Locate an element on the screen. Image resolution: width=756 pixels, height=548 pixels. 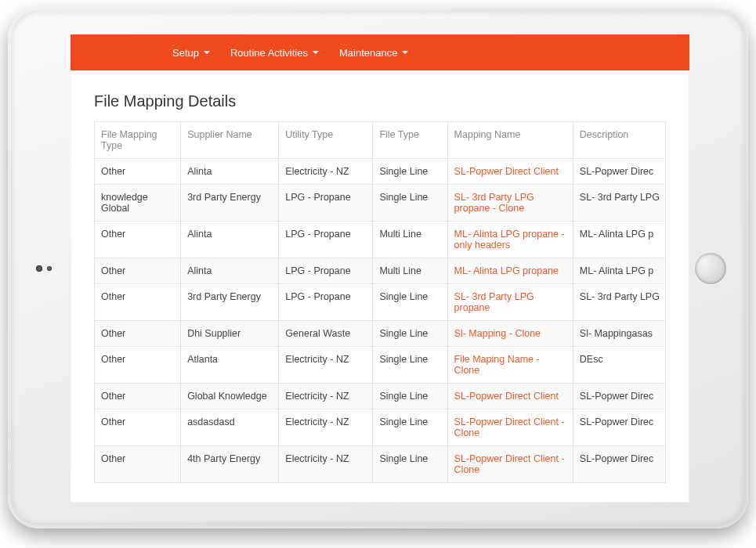
cell-supplier: Global Knowledge is located at coordinates (230, 396).